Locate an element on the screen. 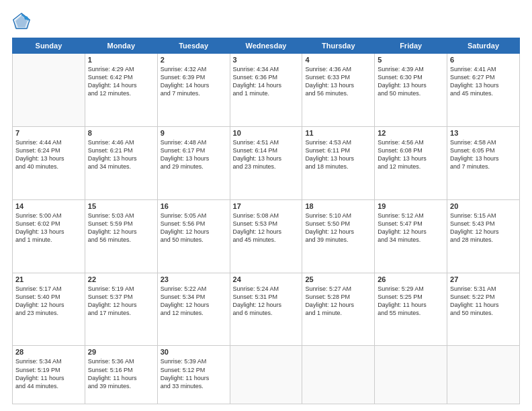 The width and height of the screenshot is (532, 411). calendar-header-wednesday: Wednesday is located at coordinates (266, 46).